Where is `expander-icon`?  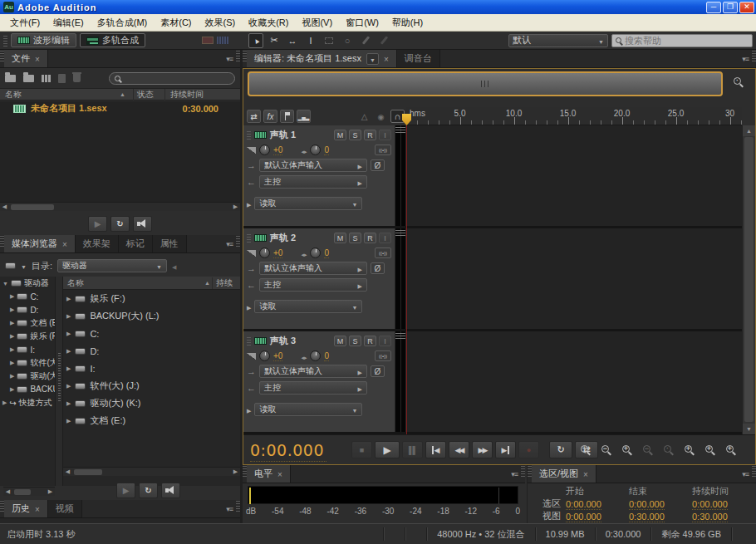 expander-icon is located at coordinates (249, 306).